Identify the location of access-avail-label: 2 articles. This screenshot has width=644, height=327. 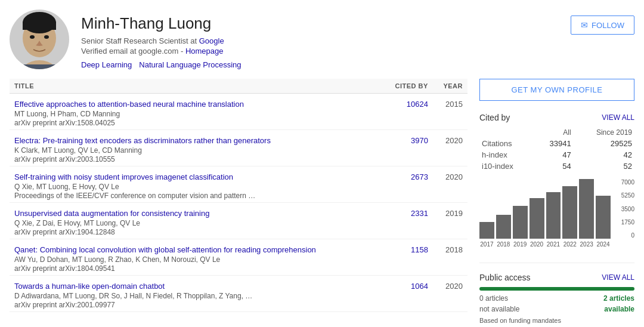
(619, 298).